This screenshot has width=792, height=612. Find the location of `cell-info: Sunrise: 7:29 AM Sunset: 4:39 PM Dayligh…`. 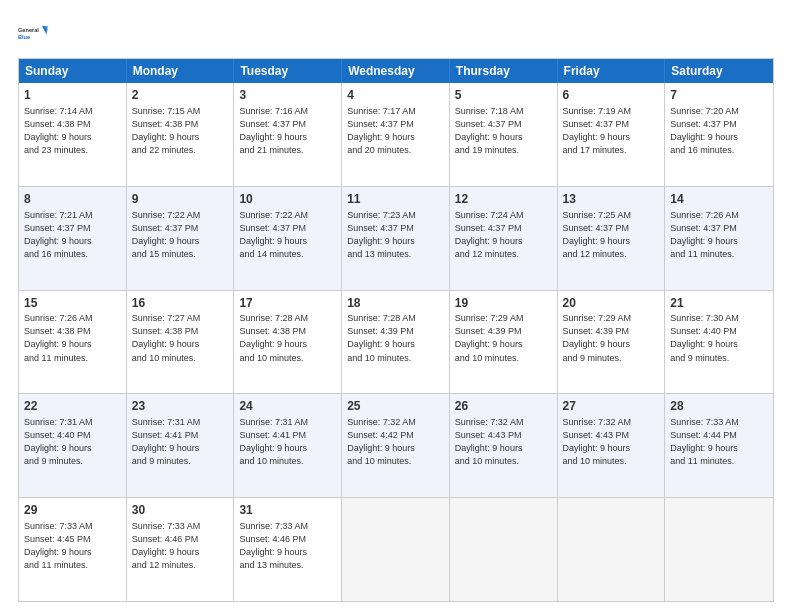

cell-info: Sunrise: 7:29 AM Sunset: 4:39 PM Dayligh… is located at coordinates (504, 338).